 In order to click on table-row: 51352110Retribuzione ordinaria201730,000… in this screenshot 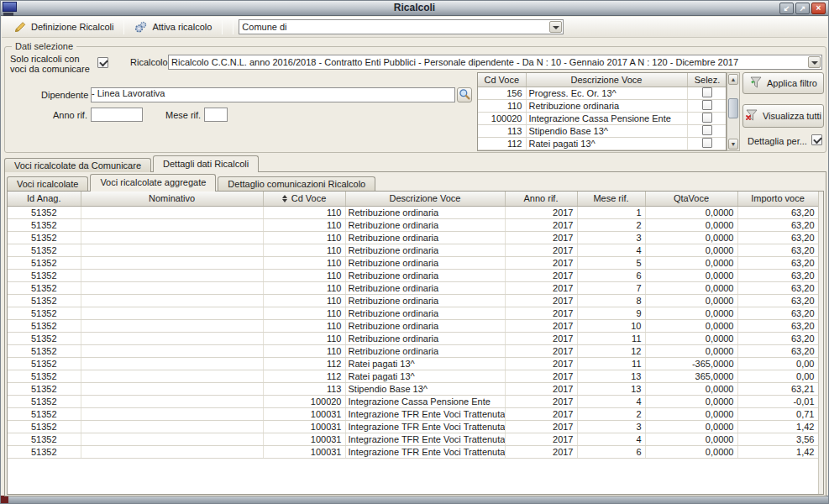, I will do `click(413, 237)`.